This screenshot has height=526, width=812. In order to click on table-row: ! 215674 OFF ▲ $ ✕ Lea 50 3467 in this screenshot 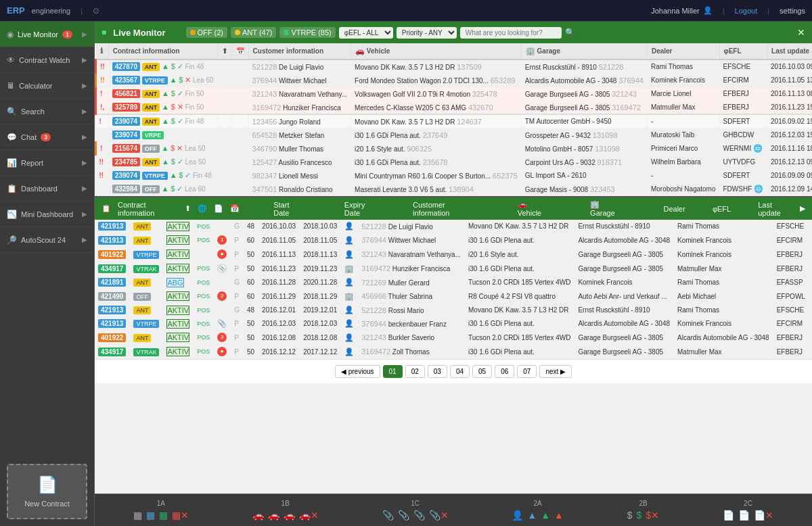, I will do `click(455, 149)`.